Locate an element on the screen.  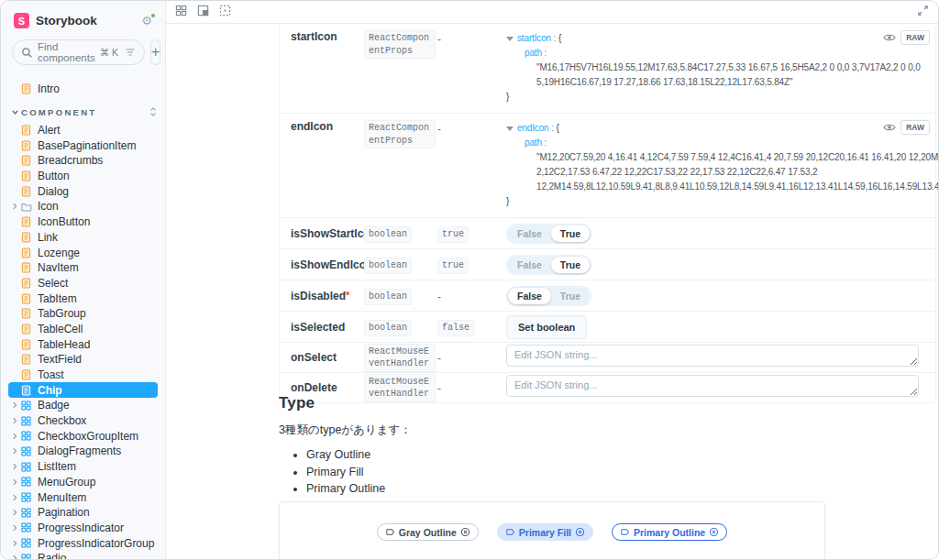
sidebar-item-pagination: Pagination is located at coordinates (83, 513).